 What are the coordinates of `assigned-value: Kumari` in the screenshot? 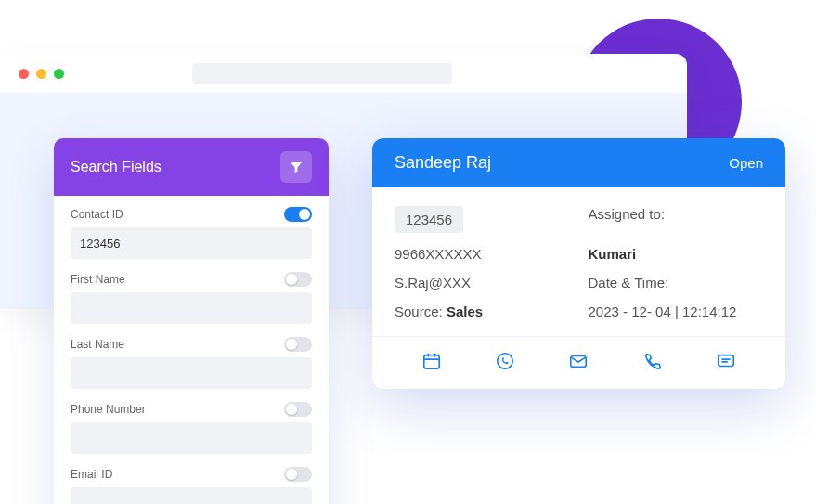 It's located at (676, 254).